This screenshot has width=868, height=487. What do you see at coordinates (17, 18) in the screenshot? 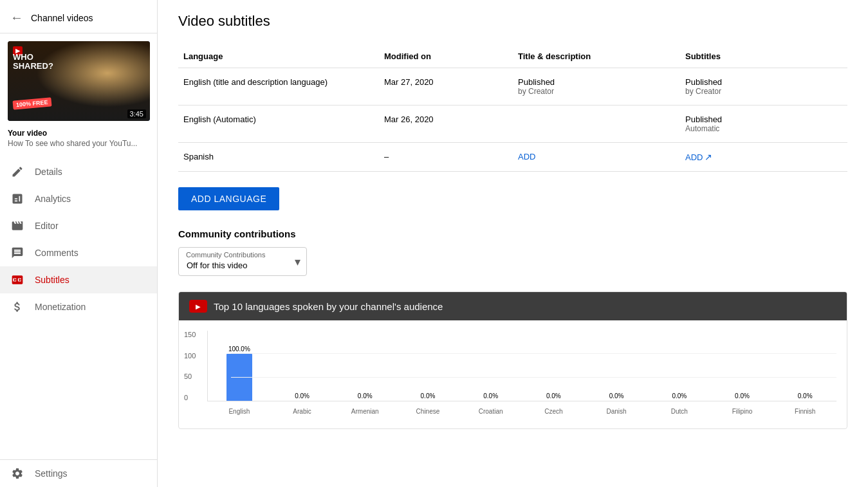
I see `back-button: ←` at bounding box center [17, 18].